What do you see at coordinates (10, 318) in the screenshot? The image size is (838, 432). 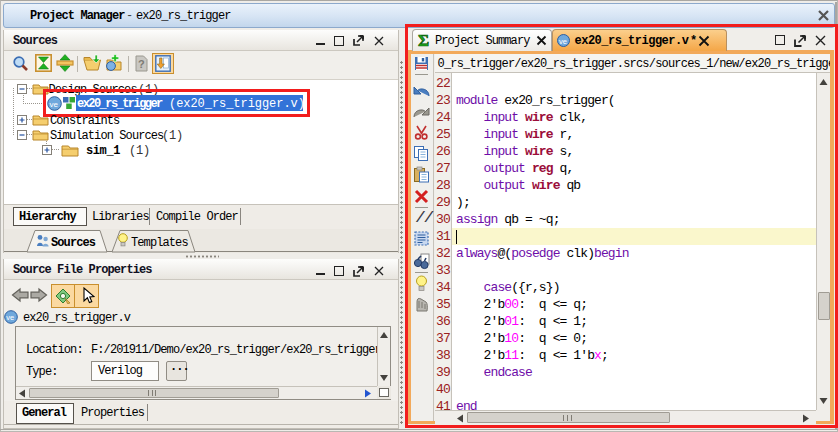 I see `svg-text: ve` at bounding box center [10, 318].